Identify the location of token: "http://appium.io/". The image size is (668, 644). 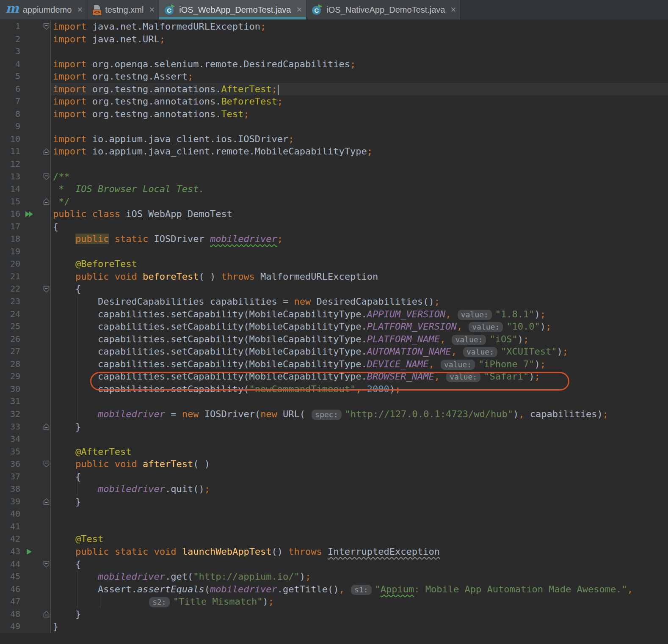
(246, 576).